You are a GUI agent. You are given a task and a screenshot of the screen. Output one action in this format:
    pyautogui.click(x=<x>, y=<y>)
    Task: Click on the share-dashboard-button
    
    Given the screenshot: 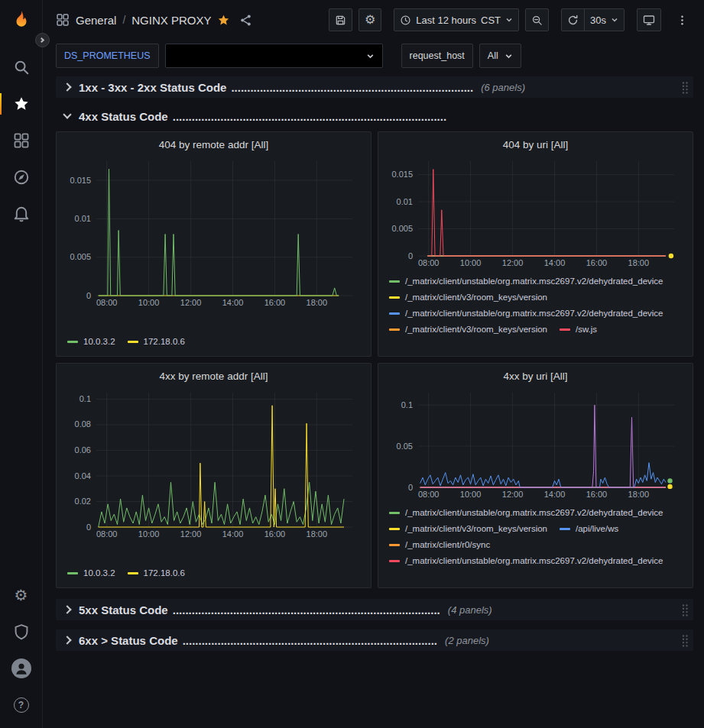 What is the action you would take?
    pyautogui.click(x=246, y=20)
    